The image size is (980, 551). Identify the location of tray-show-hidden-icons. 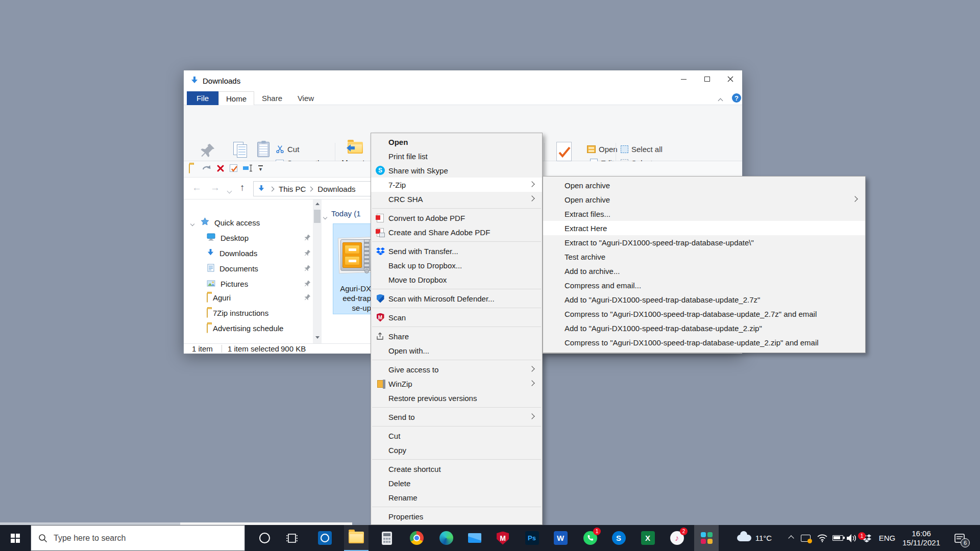
(791, 538).